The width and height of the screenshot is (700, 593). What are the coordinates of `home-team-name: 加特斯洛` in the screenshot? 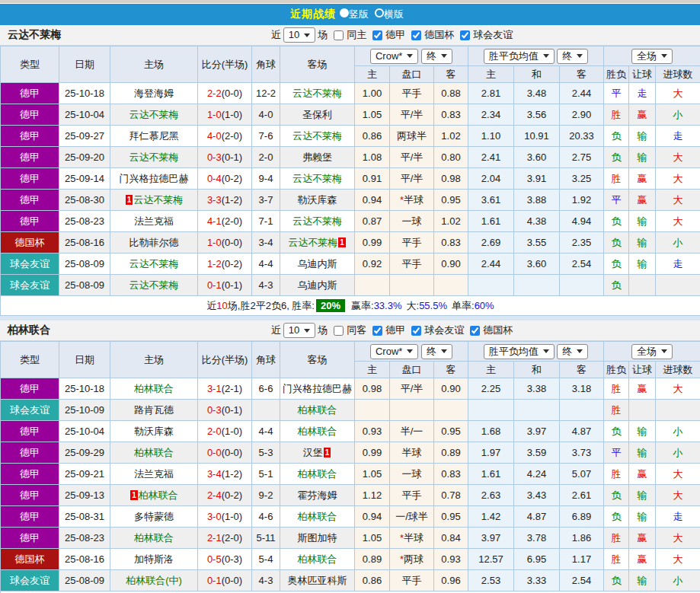 It's located at (154, 559).